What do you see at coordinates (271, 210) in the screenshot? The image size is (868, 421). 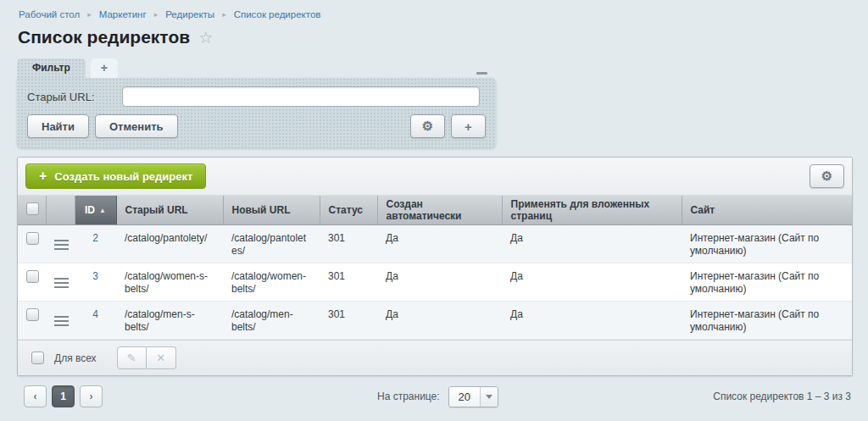 I see `column-header-new-url: Новый URL` at bounding box center [271, 210].